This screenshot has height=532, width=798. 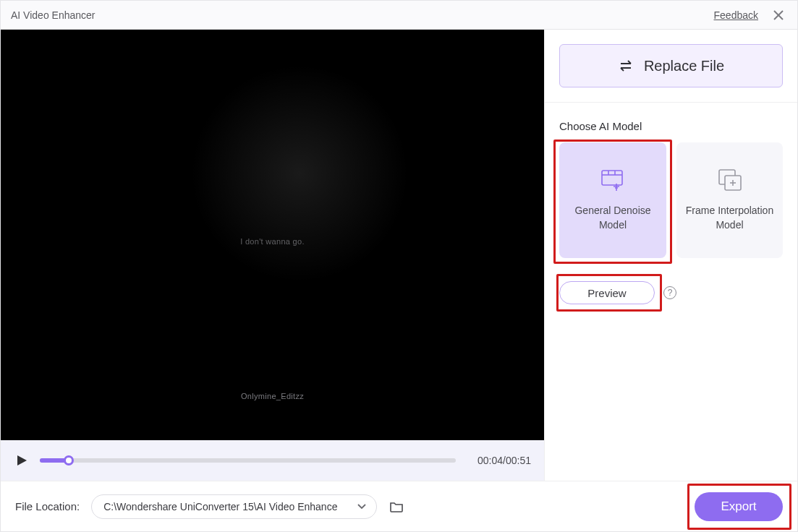 I want to click on close-button, so click(x=778, y=15).